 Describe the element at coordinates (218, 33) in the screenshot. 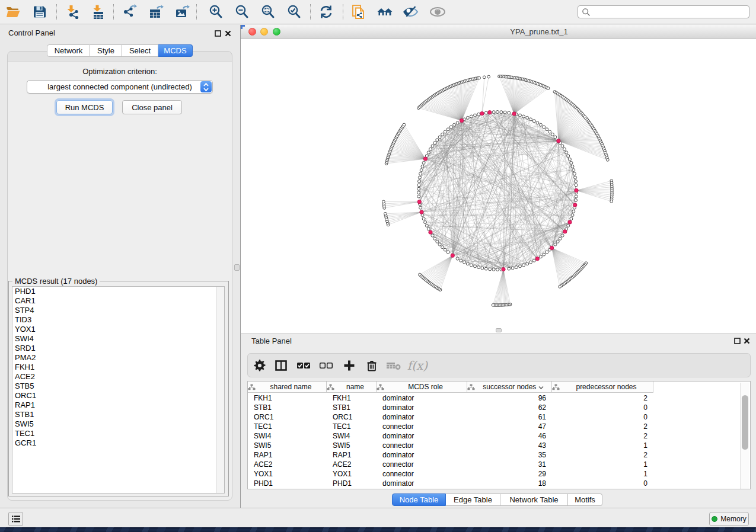

I see `control-panel-float-button` at that location.